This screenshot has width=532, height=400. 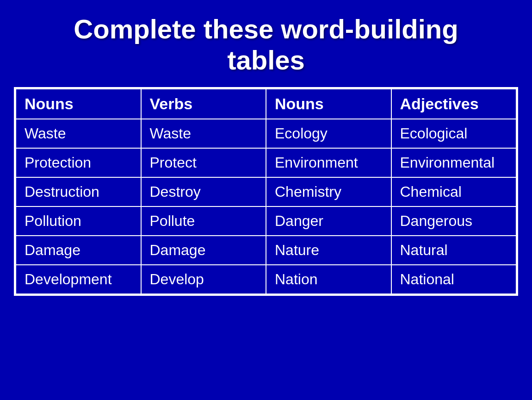 What do you see at coordinates (204, 250) in the screenshot?
I see `cell-r5-c2: Damage` at bounding box center [204, 250].